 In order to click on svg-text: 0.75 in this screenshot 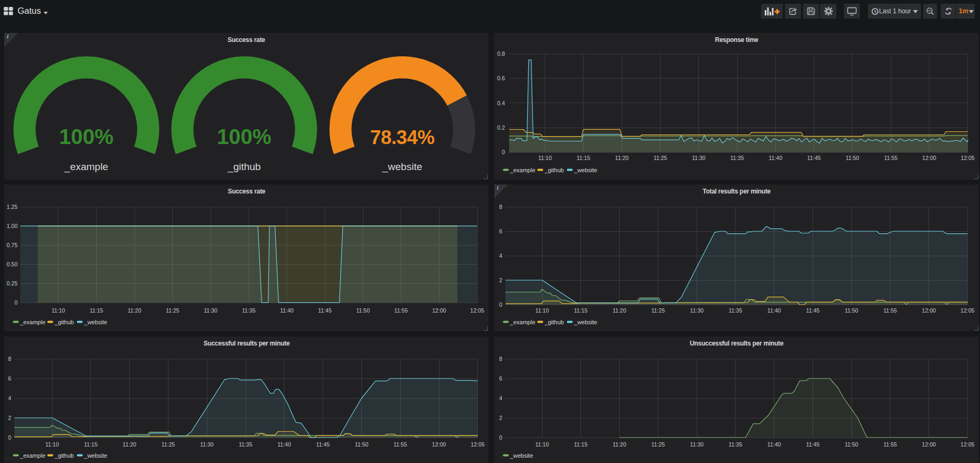, I will do `click(13, 245)`.